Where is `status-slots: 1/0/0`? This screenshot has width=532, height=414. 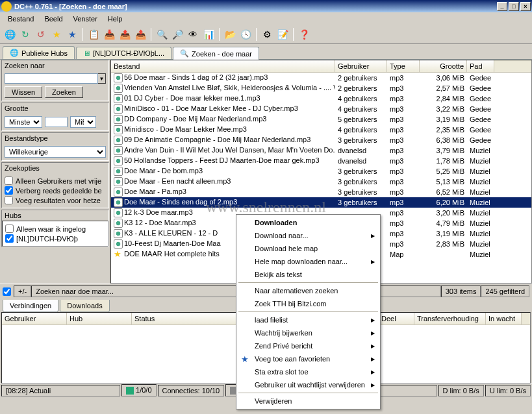 status-slots: 1/0/0 is located at coordinates (139, 391).